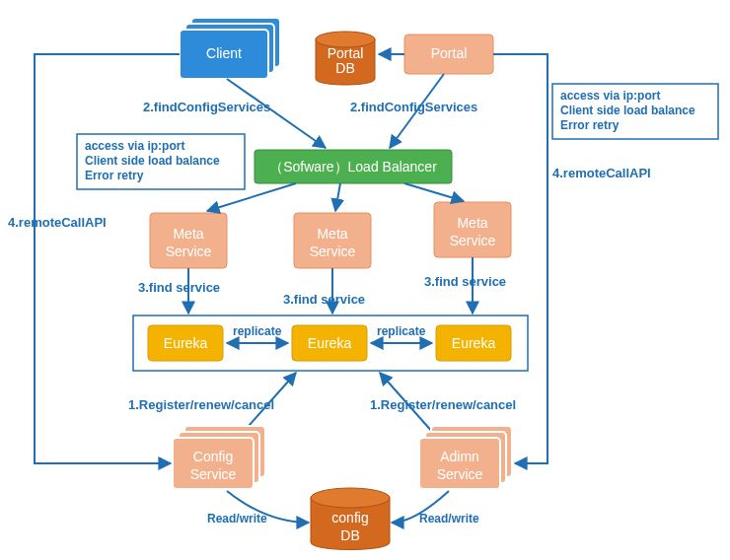 The image size is (730, 560). Describe the element at coordinates (353, 167) in the screenshot. I see `load-balancer-label: （Sofware）Load Balancer` at that location.